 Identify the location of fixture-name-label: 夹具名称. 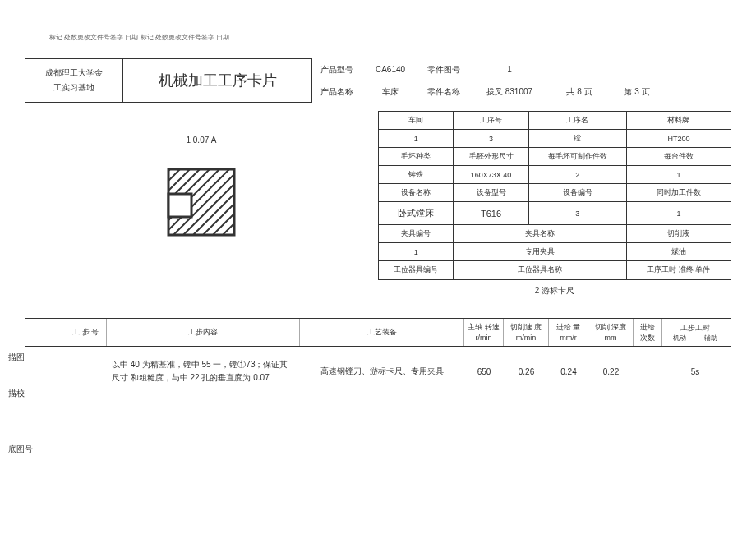
(541, 234).